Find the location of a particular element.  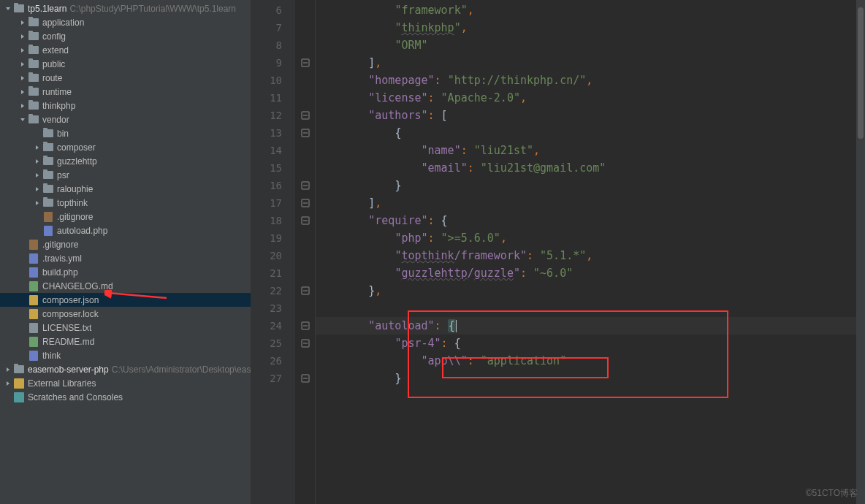

code-line: "php": ">=5.6.0", is located at coordinates (590, 238).